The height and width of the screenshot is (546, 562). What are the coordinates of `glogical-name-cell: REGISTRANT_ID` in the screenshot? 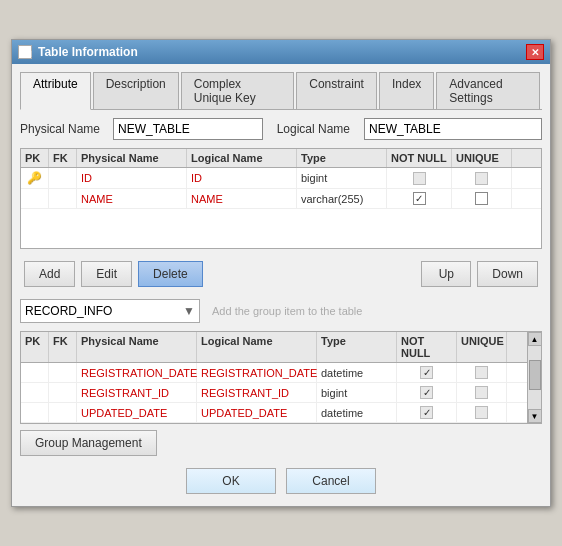 It's located at (257, 392).